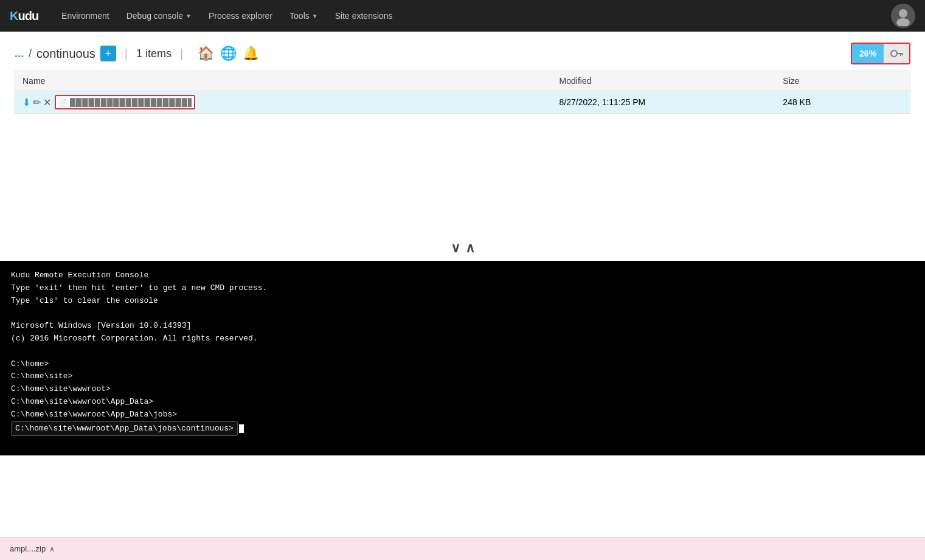 The width and height of the screenshot is (925, 560). I want to click on usage-box: 26%, so click(881, 54).